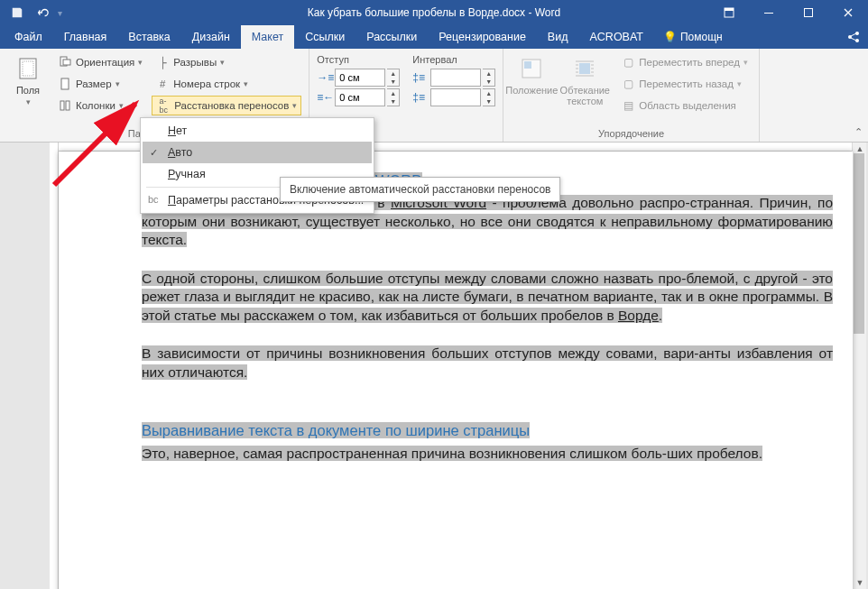 Image resolution: width=868 pixels, height=589 pixels. I want to click on spacing-header: Интервал, so click(454, 60).